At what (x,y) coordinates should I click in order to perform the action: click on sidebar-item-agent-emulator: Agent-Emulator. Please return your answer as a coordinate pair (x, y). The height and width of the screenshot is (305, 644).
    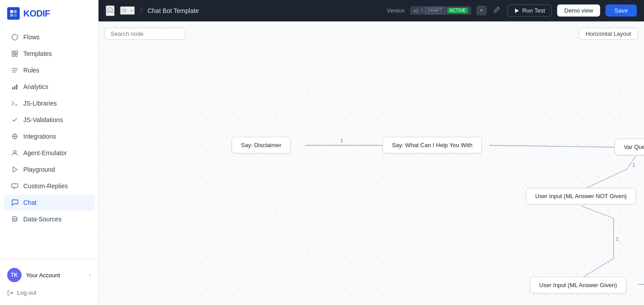
    Looking at the image, I should click on (49, 153).